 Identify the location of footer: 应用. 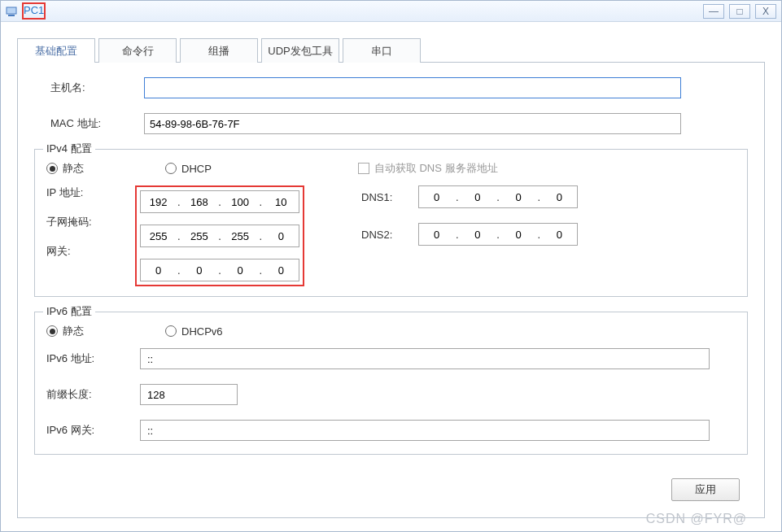
(706, 490).